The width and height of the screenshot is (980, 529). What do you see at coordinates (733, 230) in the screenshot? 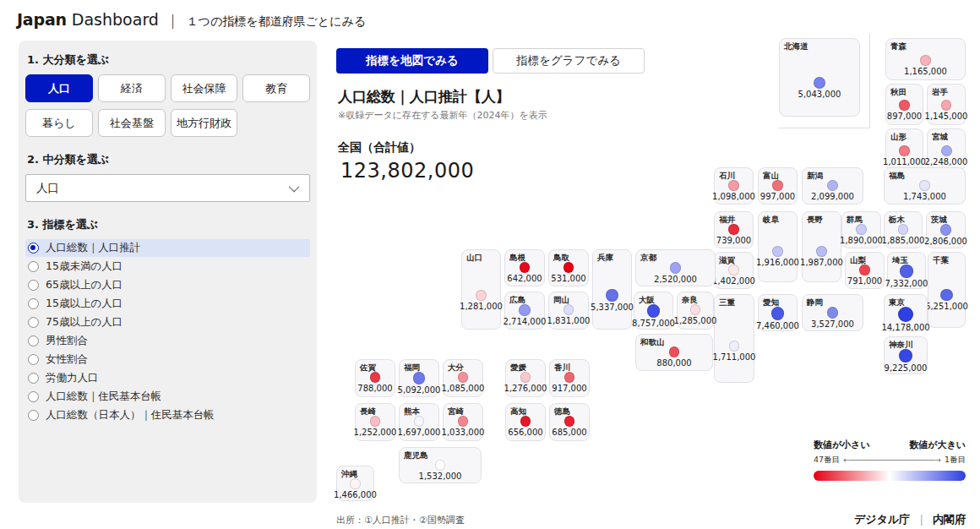
I see `prefecture-tile-福井: 福井739,000` at bounding box center [733, 230].